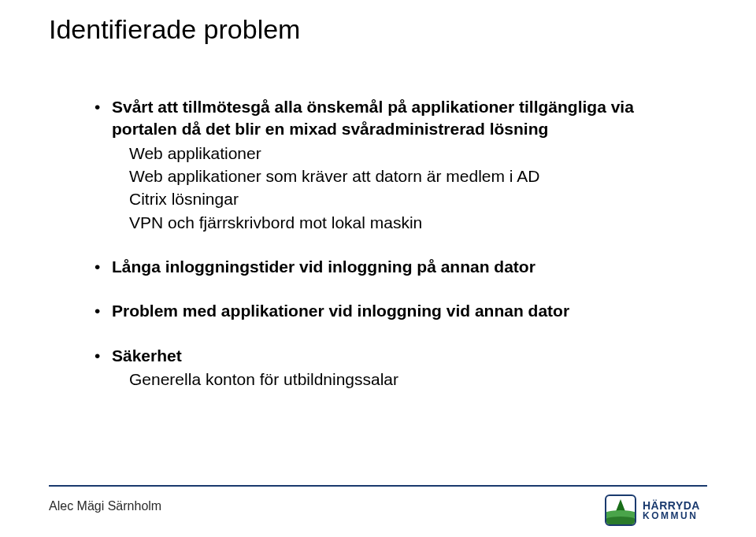 This screenshot has width=756, height=537. I want to click on bullet-text: Problem med applikationer vid inloggning…, so click(340, 310).